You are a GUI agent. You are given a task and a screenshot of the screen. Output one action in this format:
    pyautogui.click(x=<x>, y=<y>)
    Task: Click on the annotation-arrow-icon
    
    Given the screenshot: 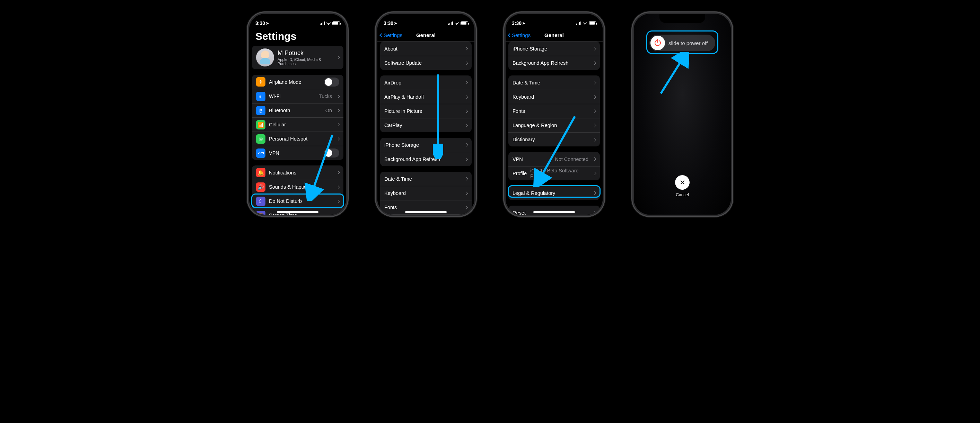 What is the action you would take?
    pyautogui.click(x=672, y=74)
    